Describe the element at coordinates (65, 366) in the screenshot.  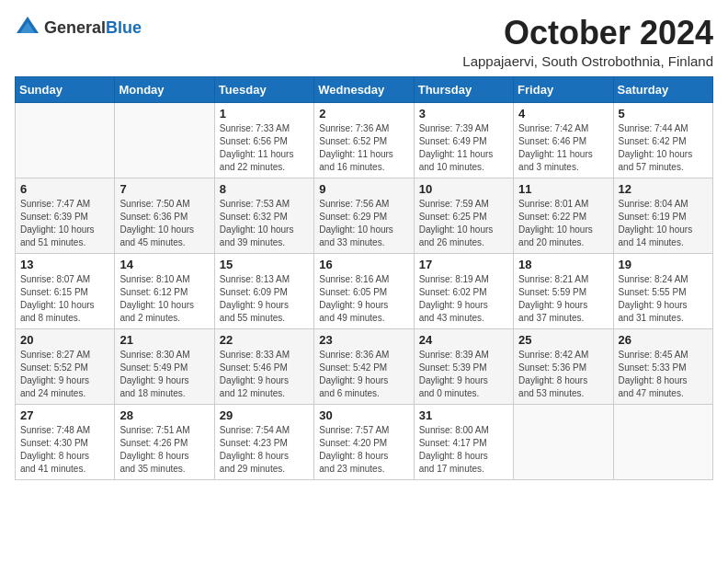
I see `calendar-cell: 20Sunrise: 8:27 AMSunset: 5:52 PMDayligh…` at that location.